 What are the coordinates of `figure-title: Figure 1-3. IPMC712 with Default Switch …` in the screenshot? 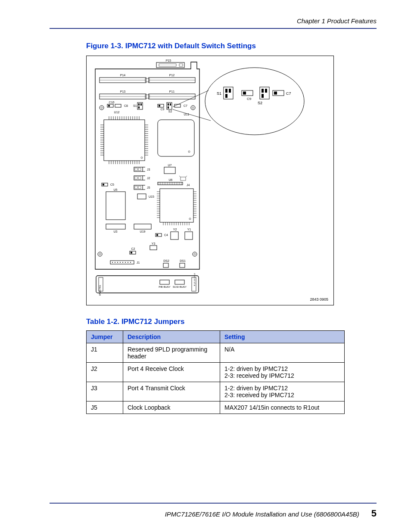 It's located at (231, 46).